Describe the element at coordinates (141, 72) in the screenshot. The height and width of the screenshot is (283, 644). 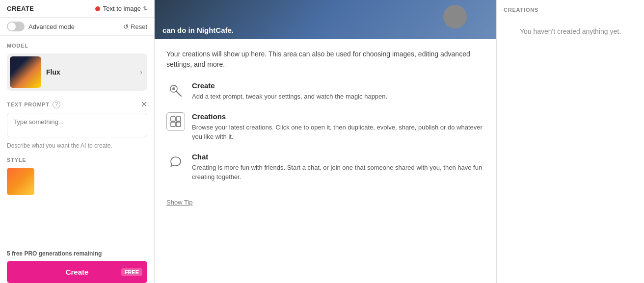
I see `model-chevron-icon: ›` at that location.